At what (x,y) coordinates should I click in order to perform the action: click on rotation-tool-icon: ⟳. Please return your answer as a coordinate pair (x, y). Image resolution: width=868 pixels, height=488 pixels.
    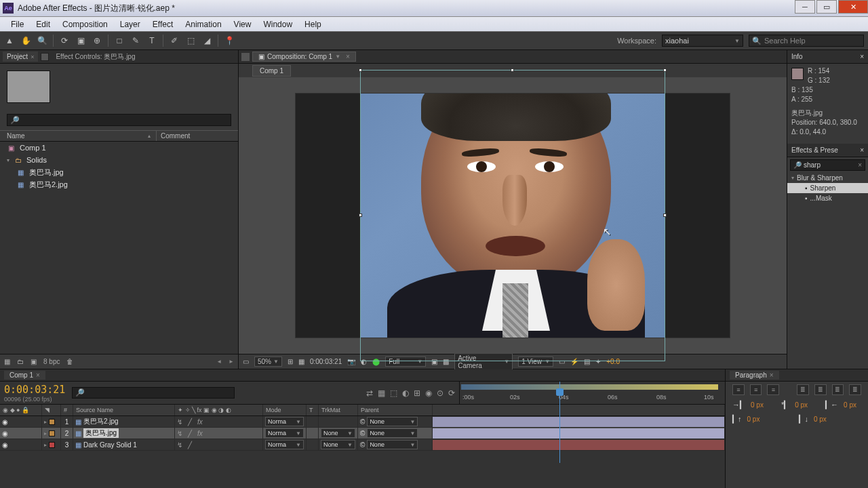
    Looking at the image, I should click on (64, 41).